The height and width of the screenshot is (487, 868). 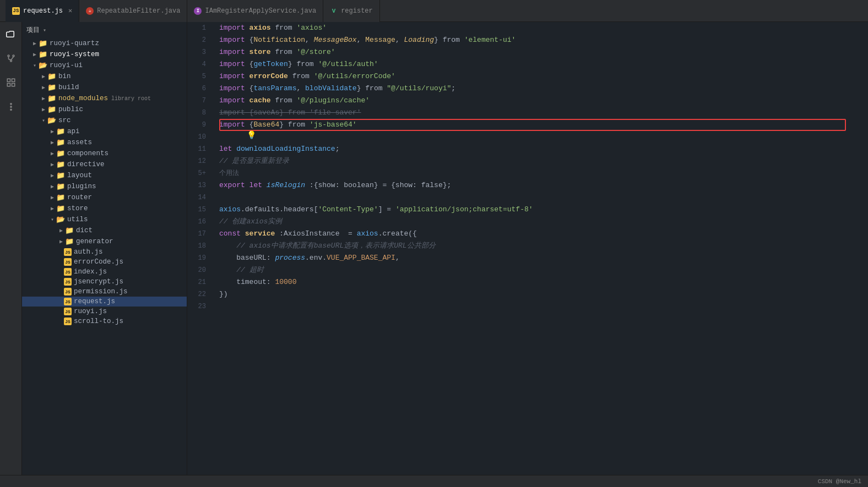 I want to click on sidebar-item-auth-js: JS auth.js, so click(x=105, y=252).